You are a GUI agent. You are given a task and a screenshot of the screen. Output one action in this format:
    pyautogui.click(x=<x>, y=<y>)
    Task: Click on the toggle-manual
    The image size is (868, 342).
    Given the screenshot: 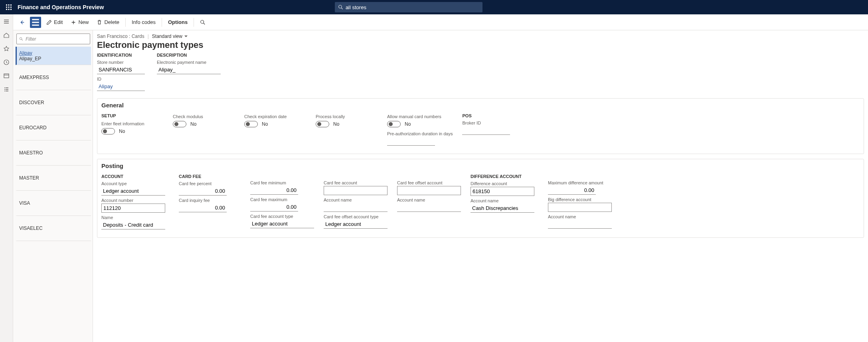 What is the action you would take?
    pyautogui.click(x=394, y=124)
    